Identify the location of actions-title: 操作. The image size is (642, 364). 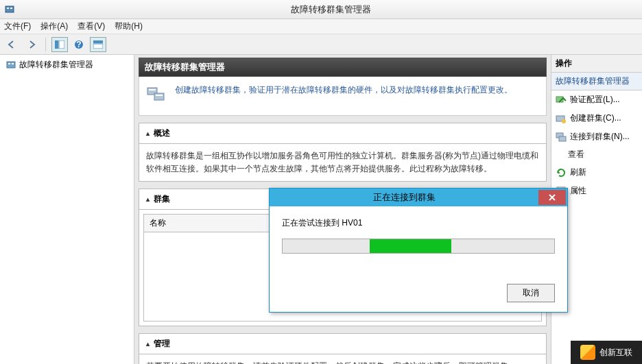
(597, 64).